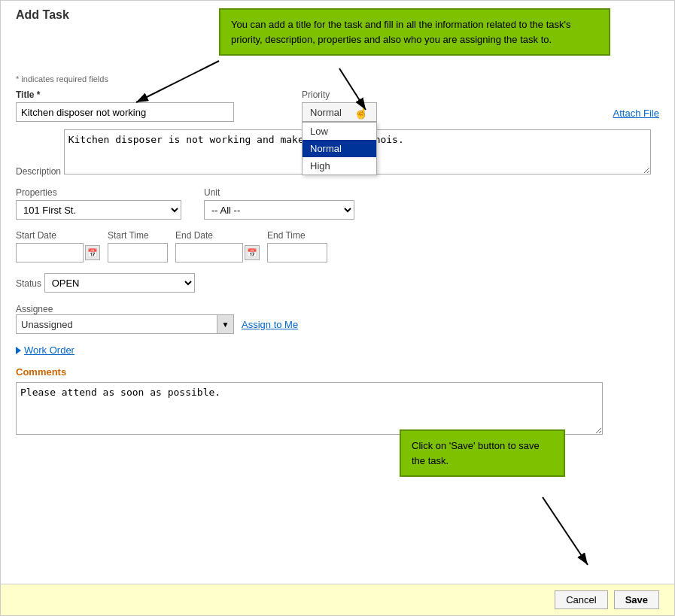  Describe the element at coordinates (309, 408) in the screenshot. I see `comments-textarea: Please attend as soon as possible.` at that location.